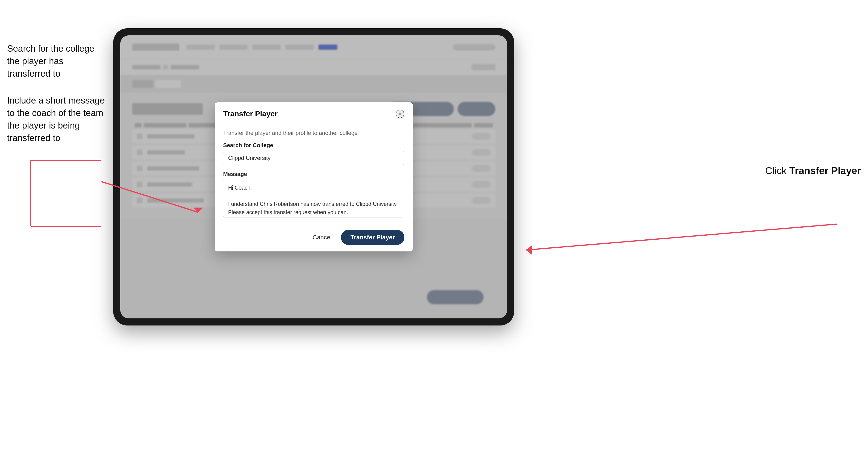  What do you see at coordinates (314, 174) in the screenshot?
I see `message-label: Message` at bounding box center [314, 174].